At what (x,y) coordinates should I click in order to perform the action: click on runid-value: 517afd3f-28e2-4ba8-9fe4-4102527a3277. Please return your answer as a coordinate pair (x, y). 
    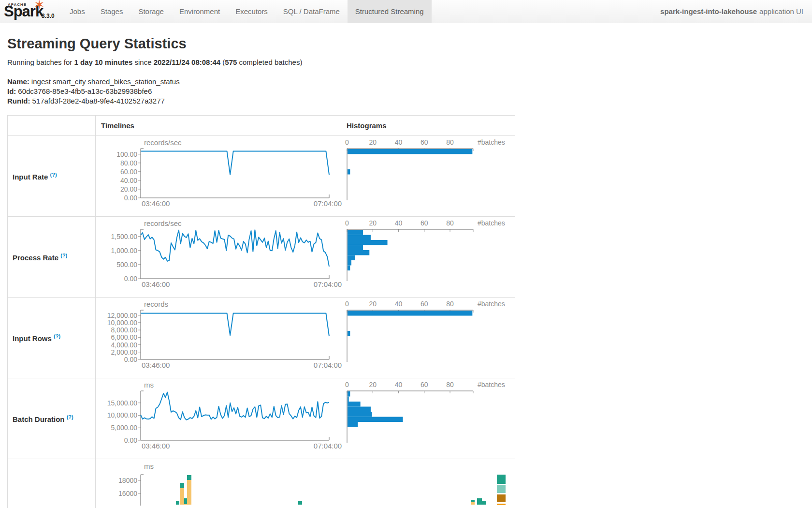
    Looking at the image, I should click on (98, 101).